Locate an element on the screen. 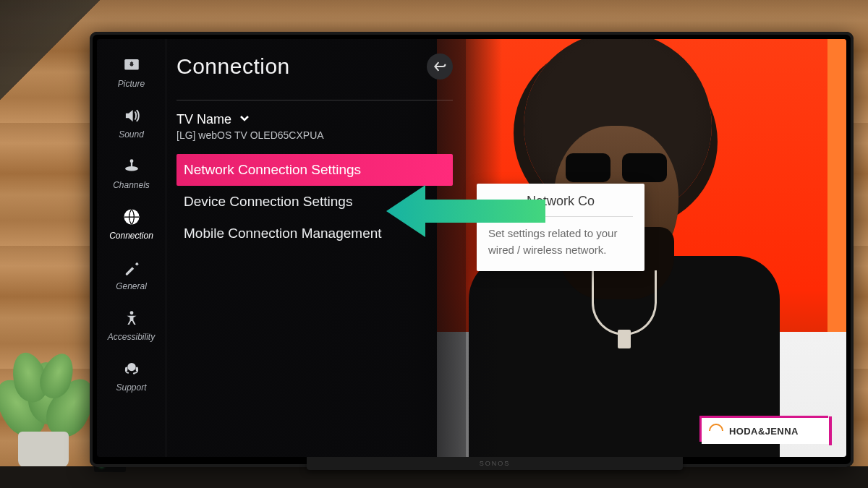  tooltip-card: Network Co Set settings related to your … is located at coordinates (561, 227).